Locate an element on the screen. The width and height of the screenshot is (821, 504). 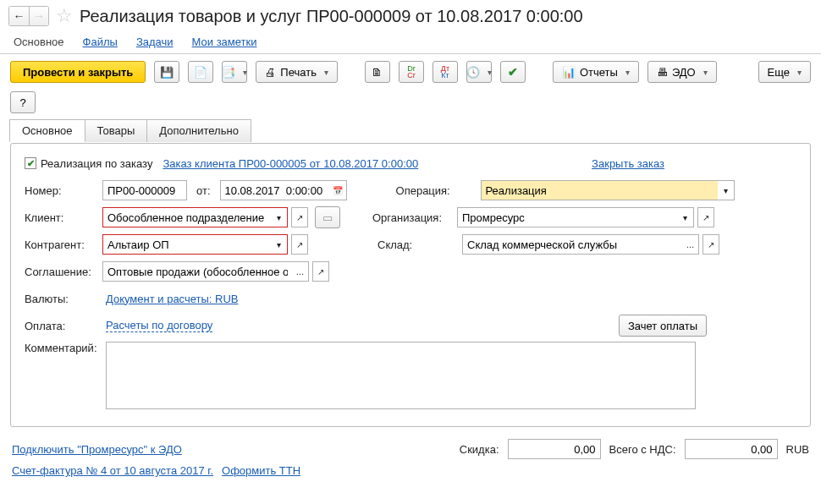
print-button: 🖨Печать is located at coordinates (296, 72).